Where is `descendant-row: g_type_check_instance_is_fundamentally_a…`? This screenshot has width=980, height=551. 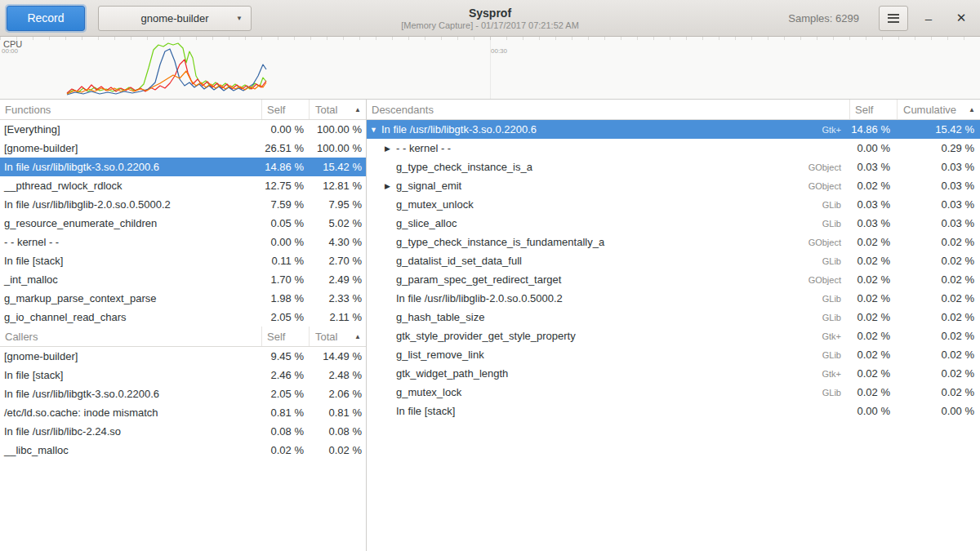 descendant-row: g_type_check_instance_is_fundamentally_a… is located at coordinates (673, 242).